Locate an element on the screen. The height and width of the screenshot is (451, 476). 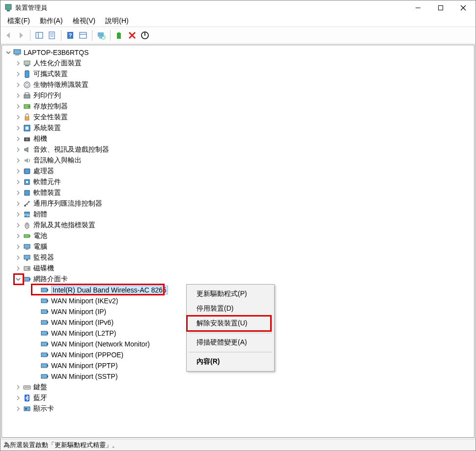
tree-root: LAPTOP-E3B6RTQS is located at coordinates (238, 53).